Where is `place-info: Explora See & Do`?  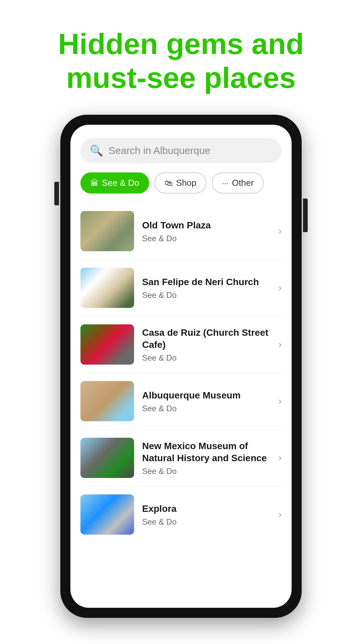 place-info: Explora See & Do is located at coordinates (206, 515).